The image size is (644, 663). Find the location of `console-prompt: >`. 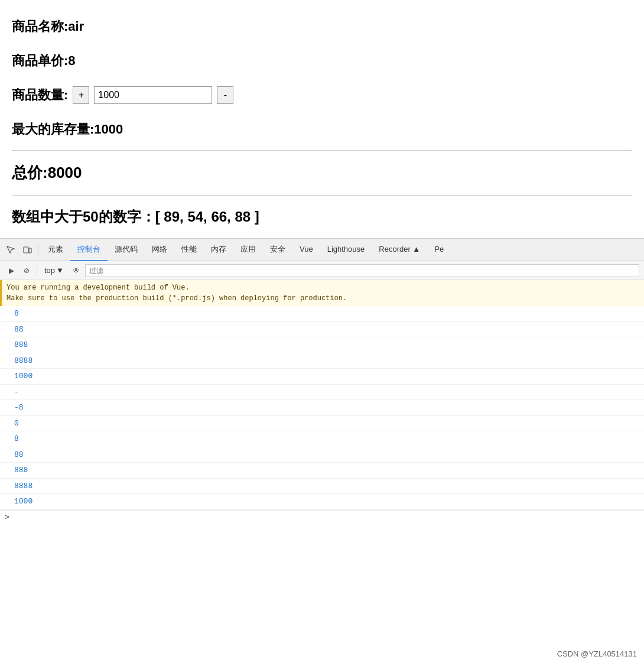

console-prompt: > is located at coordinates (322, 517).